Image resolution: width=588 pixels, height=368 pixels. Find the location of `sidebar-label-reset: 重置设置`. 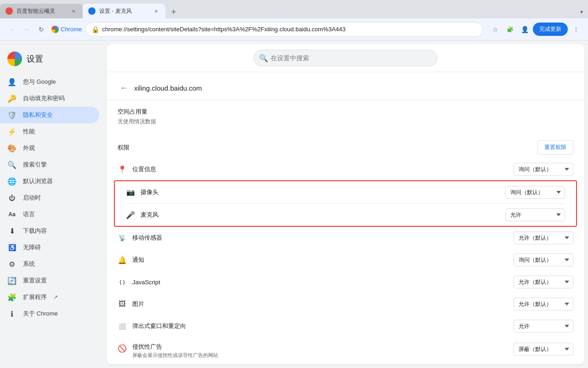

sidebar-label-reset: 重置设置 is located at coordinates (35, 281).